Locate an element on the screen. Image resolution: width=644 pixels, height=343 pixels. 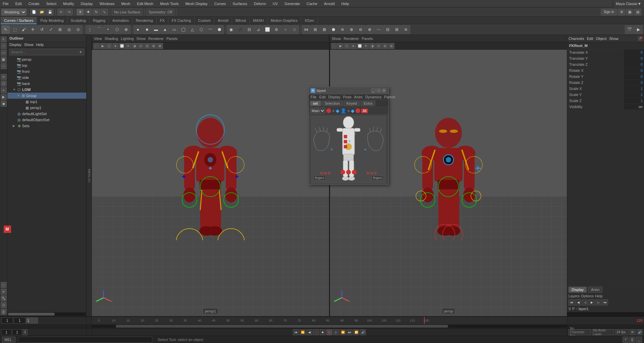
redo-button: ↪ is located at coordinates (69, 12).